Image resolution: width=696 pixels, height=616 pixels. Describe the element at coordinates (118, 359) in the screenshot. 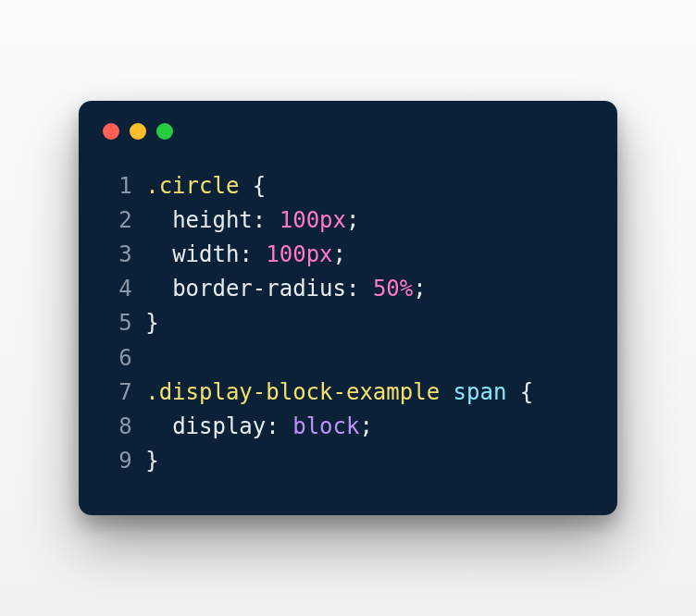

I see `line-number: 6` at that location.